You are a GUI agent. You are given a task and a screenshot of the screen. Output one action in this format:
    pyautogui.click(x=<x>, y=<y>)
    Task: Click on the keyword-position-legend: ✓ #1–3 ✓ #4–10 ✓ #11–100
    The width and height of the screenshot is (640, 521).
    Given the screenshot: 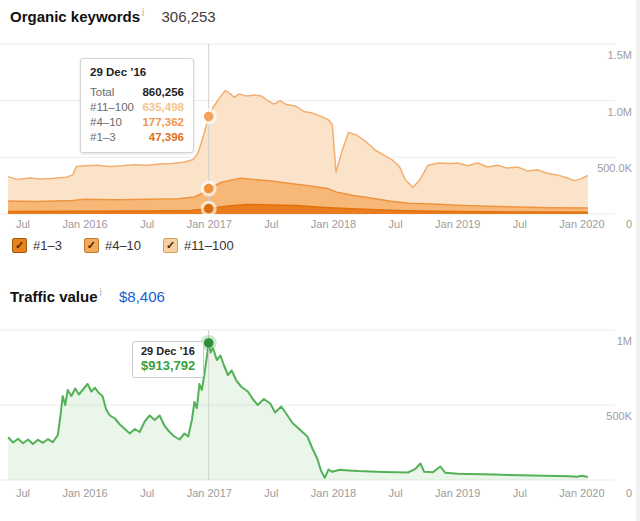 What is the action you would take?
    pyautogui.click(x=123, y=246)
    